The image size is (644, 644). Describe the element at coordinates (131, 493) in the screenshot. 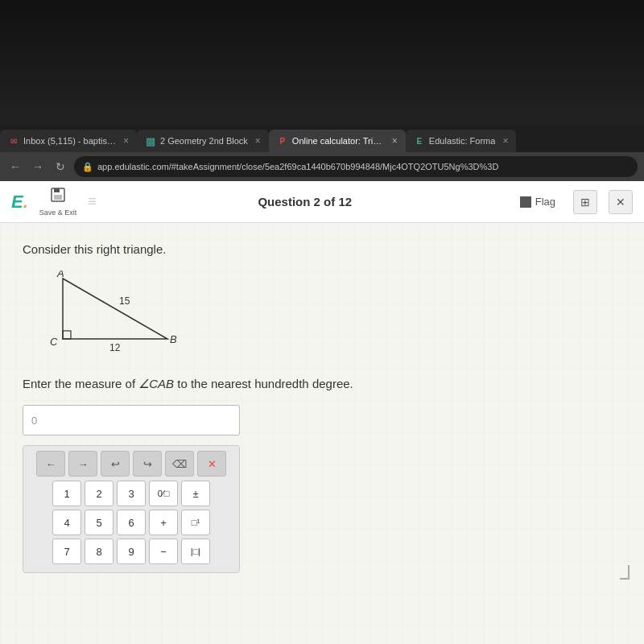

I see `calc-row-1: 1 2 3 0⁄□ ±` at that location.